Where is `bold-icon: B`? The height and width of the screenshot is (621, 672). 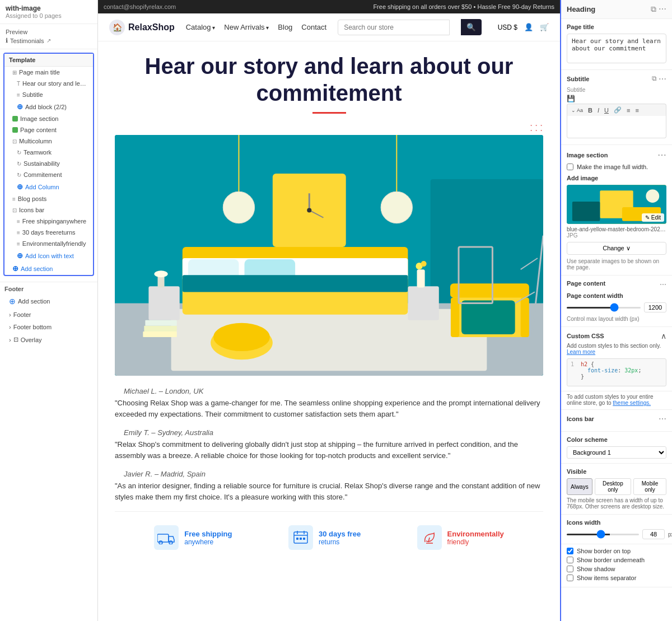 bold-icon: B is located at coordinates (590, 110).